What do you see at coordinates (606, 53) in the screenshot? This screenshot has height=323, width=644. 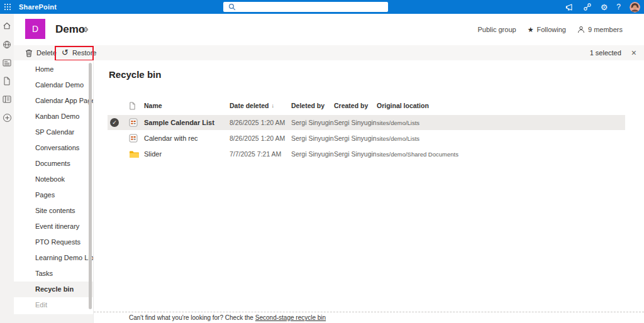 I see `selected-count: 1 selected` at bounding box center [606, 53].